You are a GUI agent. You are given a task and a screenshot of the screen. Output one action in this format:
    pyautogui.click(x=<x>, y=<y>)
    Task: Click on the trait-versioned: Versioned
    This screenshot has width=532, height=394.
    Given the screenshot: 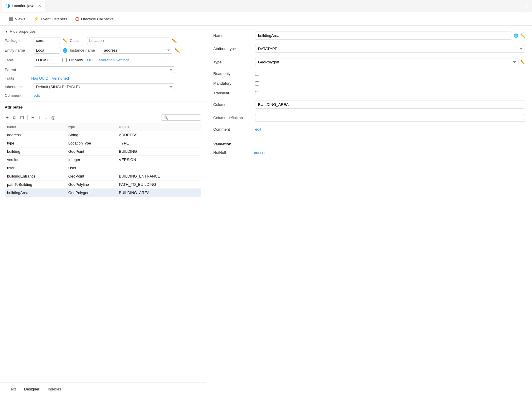 What is the action you would take?
    pyautogui.click(x=60, y=78)
    